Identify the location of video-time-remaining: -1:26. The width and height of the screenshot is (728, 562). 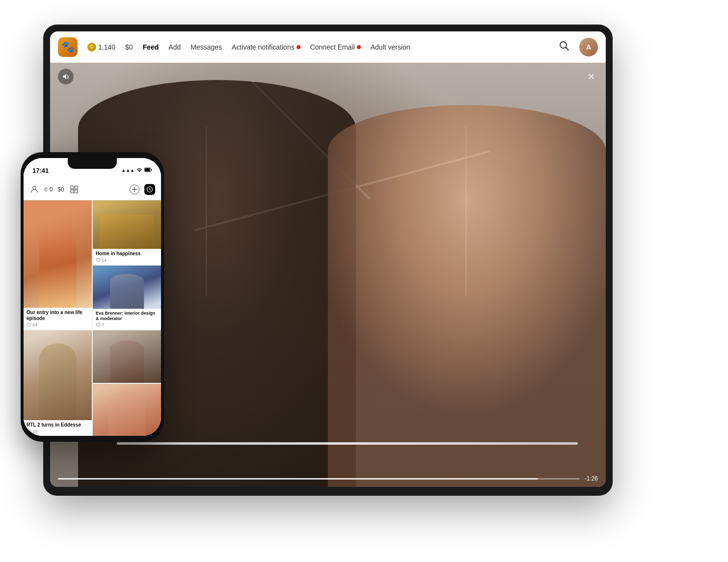
(591, 479).